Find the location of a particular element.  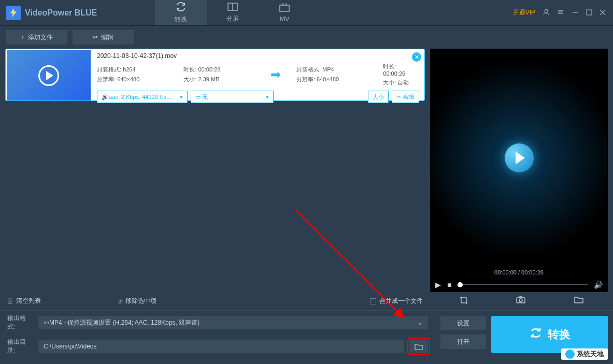

split-icon is located at coordinates (233, 8).